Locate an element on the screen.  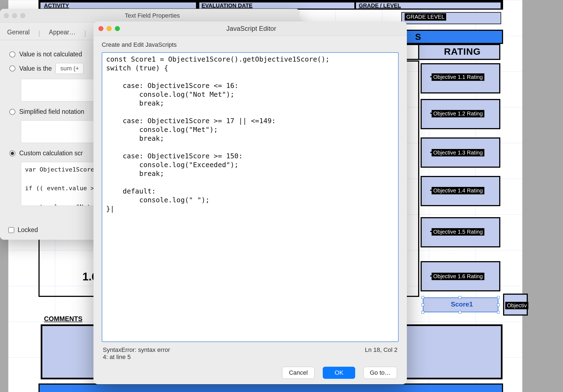
opt-simplified-label: Simplified field notation is located at coordinates (52, 112).